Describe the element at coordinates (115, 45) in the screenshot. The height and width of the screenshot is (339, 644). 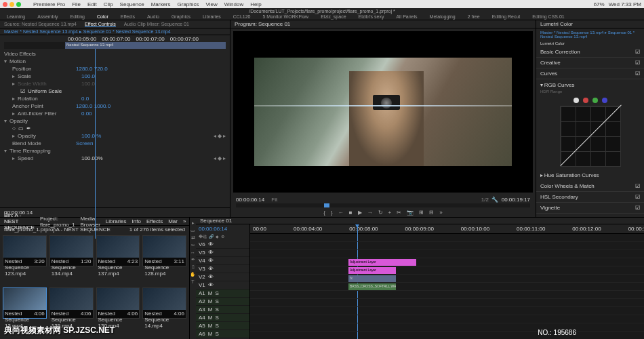
I see `effect-clip-bar: Nested Sequence 13.mp4` at that location.